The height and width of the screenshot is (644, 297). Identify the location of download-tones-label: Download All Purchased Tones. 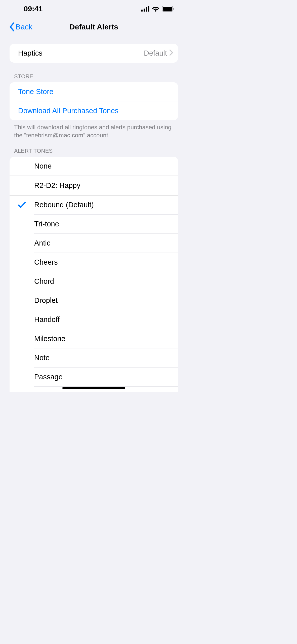
(96, 111).